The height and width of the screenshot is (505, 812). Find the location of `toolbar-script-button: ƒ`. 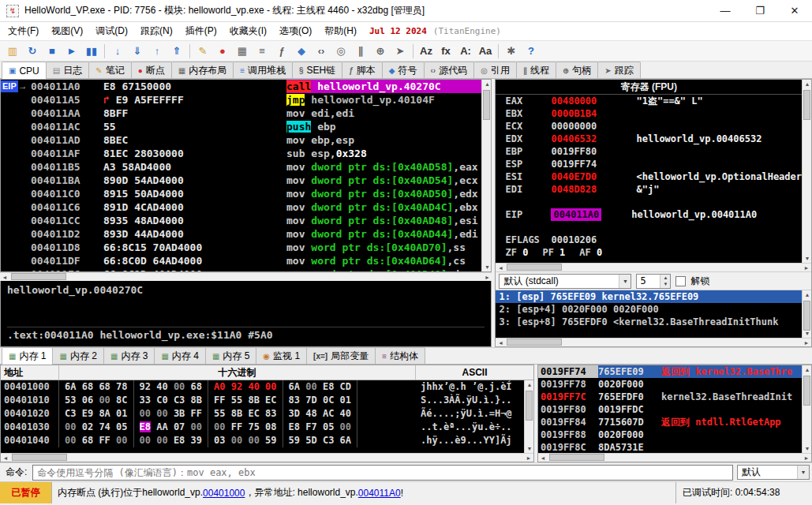

toolbar-script-button: ƒ is located at coordinates (282, 51).